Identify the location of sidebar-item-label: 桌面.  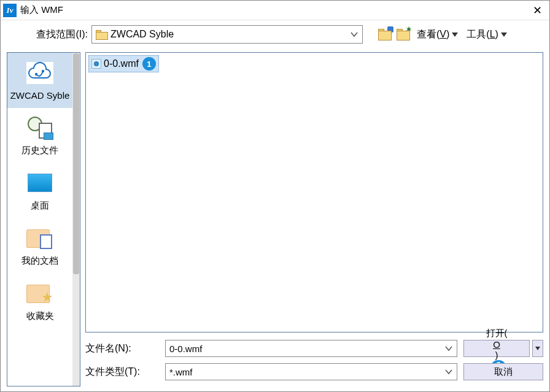
(40, 206).